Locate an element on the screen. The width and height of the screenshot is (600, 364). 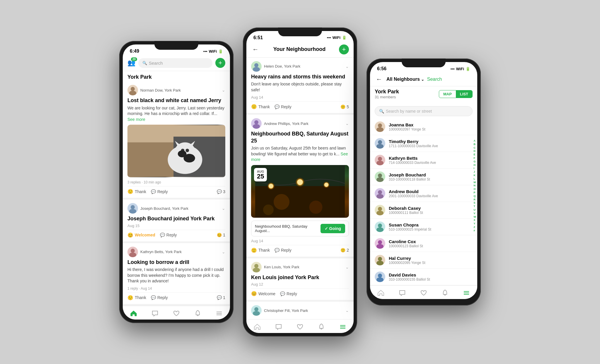
search-neighbours-bar: 🔍 Search by name or street is located at coordinates (424, 111).